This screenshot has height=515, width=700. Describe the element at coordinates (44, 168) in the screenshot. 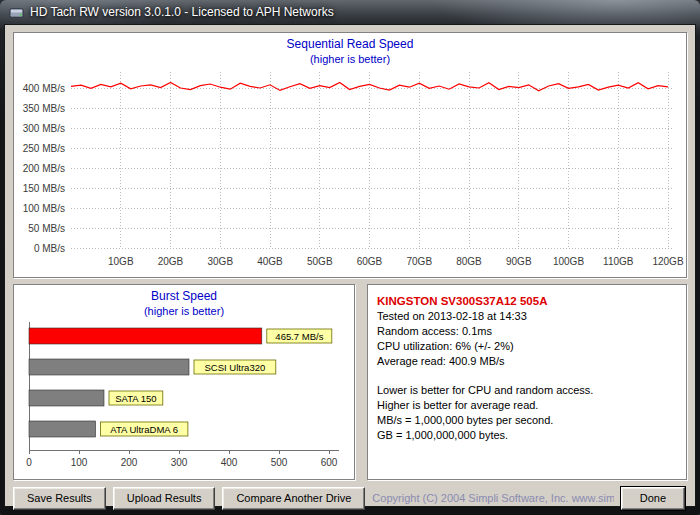

I see `svg-text: 200 MB/s` at that location.